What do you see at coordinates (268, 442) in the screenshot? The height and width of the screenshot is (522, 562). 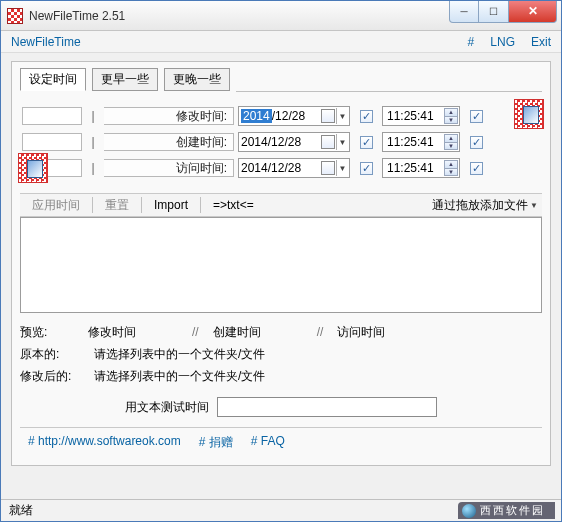 I see `link-faq: # FAQ` at bounding box center [268, 442].